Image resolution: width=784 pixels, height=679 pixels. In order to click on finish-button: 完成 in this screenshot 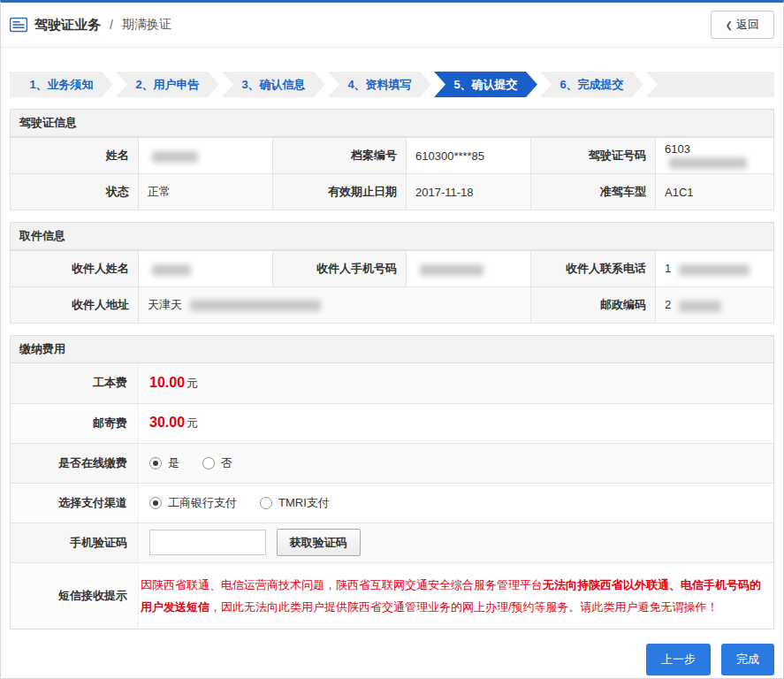, I will do `click(748, 660)`.